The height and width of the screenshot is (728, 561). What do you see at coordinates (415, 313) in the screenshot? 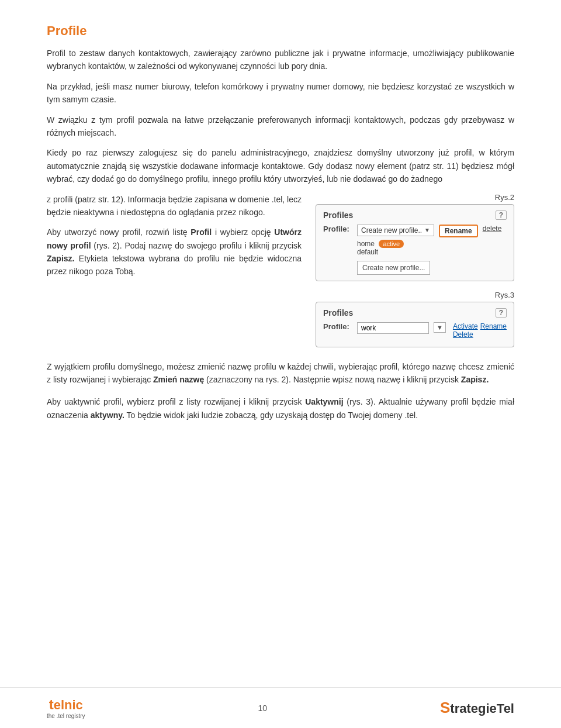
I see `profiles-header-rys3: Profiles ?` at bounding box center [415, 313].